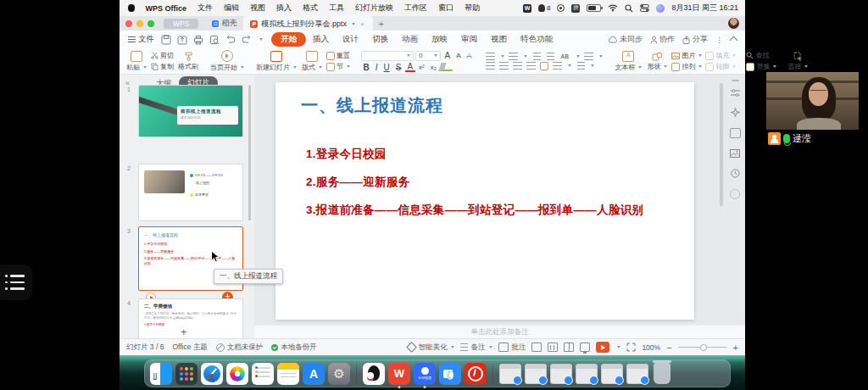  I want to click on tab-close-icon: ×, so click(363, 24).